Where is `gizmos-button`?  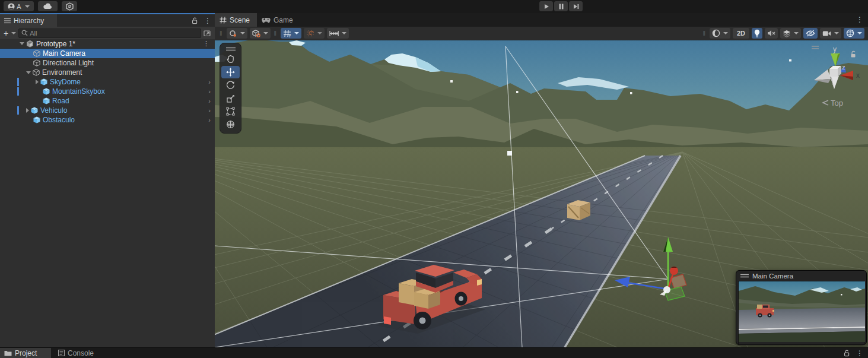
gizmos-button is located at coordinates (854, 33).